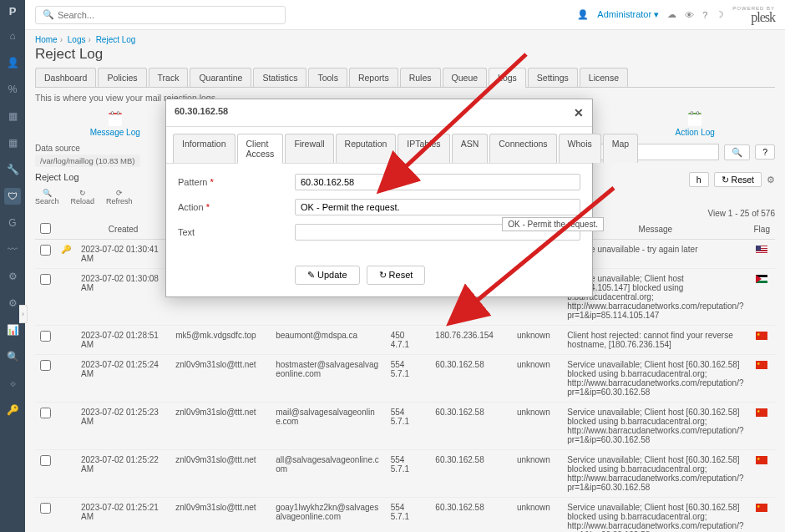 This screenshot has height=532, width=785. What do you see at coordinates (579, 113) in the screenshot?
I see `modal-close-icon: ✕` at bounding box center [579, 113].